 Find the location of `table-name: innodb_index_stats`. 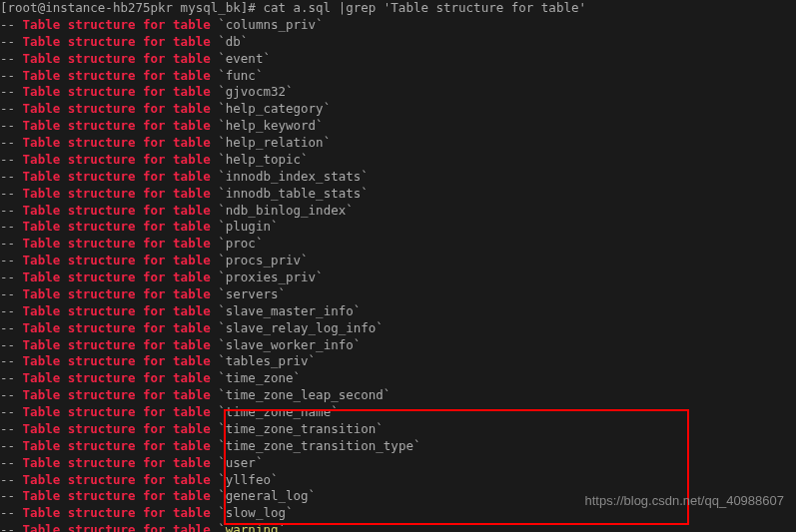

table-name: innodb_index_stats is located at coordinates (294, 176).